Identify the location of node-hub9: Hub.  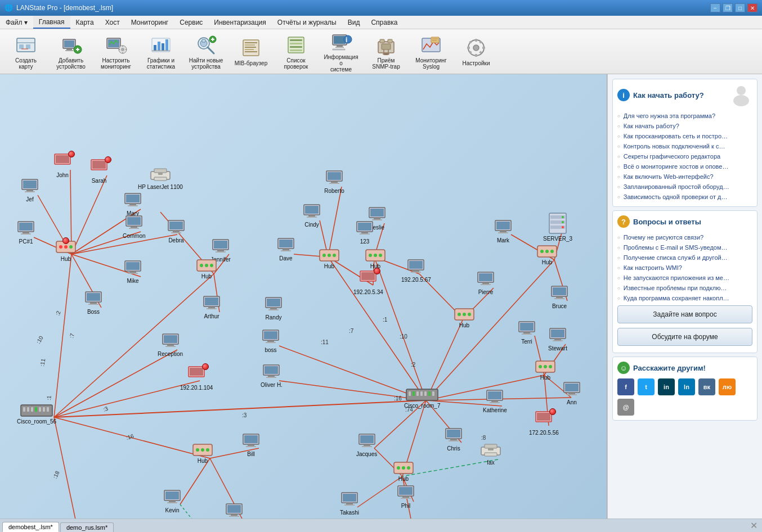
(404, 471).